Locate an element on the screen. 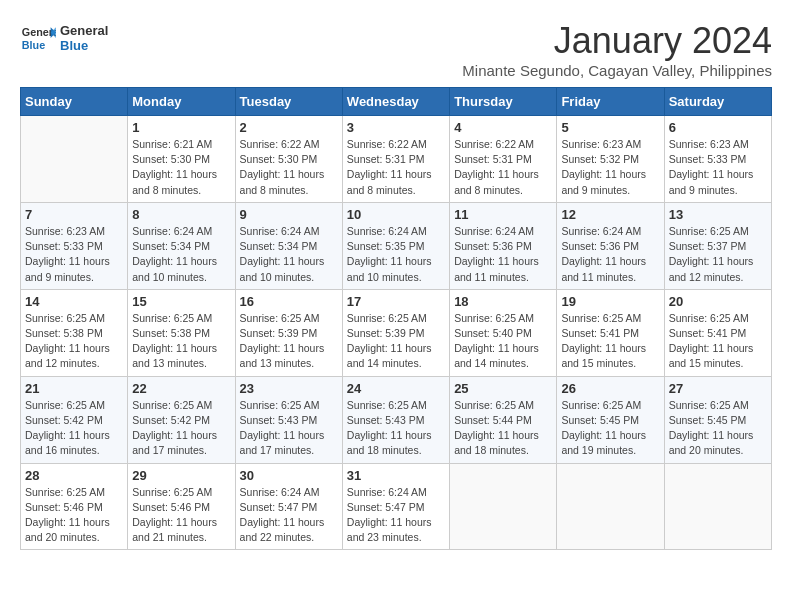 This screenshot has height=612, width=792. day-number: 2 is located at coordinates (289, 128).